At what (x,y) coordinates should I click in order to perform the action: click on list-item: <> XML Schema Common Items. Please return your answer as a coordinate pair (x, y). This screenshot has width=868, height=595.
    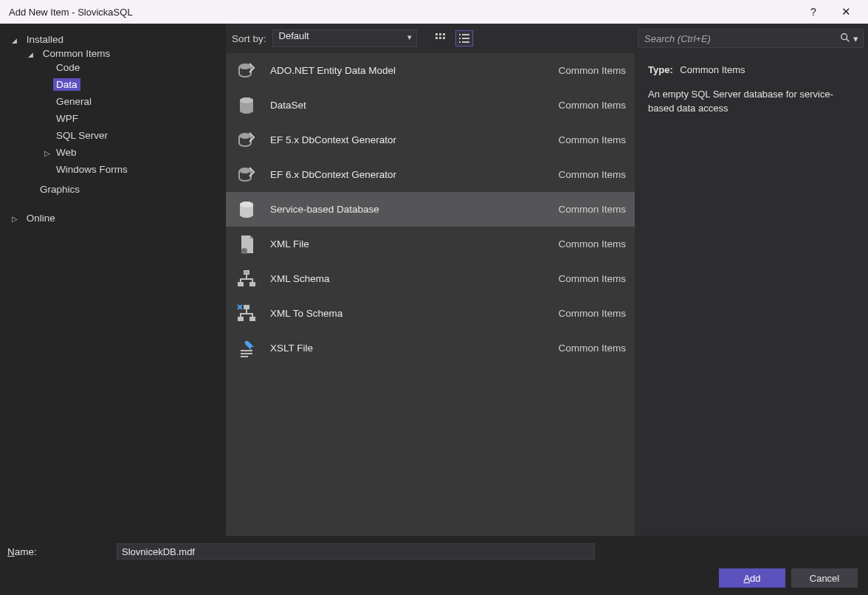
    Looking at the image, I should click on (430, 279).